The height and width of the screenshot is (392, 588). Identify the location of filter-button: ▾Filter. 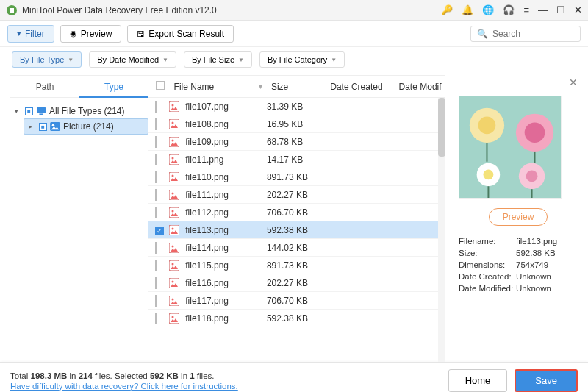
(31, 34).